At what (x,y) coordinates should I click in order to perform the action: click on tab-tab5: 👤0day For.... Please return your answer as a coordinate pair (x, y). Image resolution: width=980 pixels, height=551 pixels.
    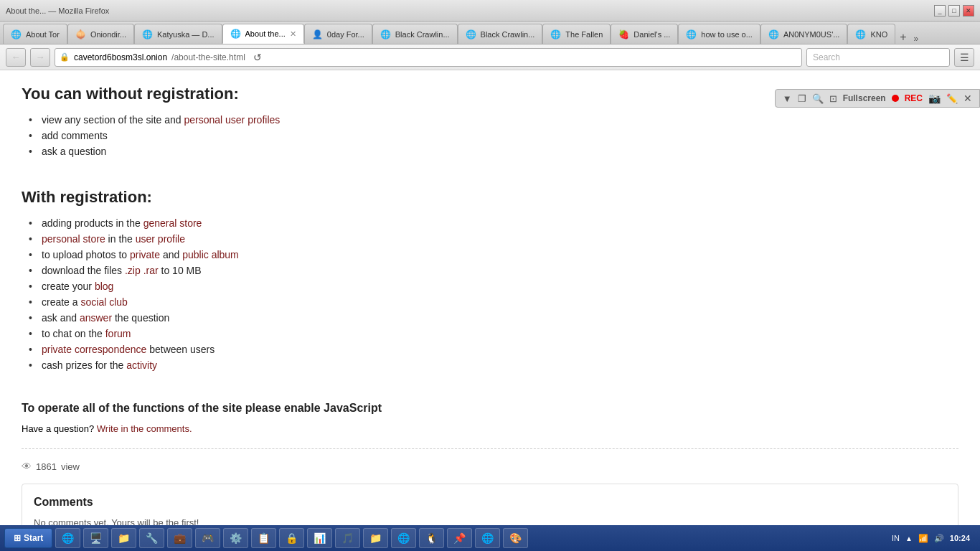
    Looking at the image, I should click on (339, 34).